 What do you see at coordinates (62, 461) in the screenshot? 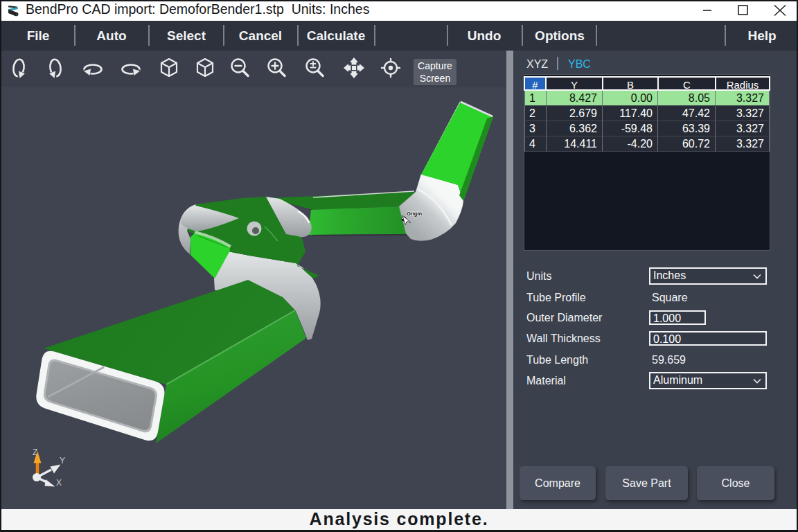
I see `svg-text: Y` at bounding box center [62, 461].